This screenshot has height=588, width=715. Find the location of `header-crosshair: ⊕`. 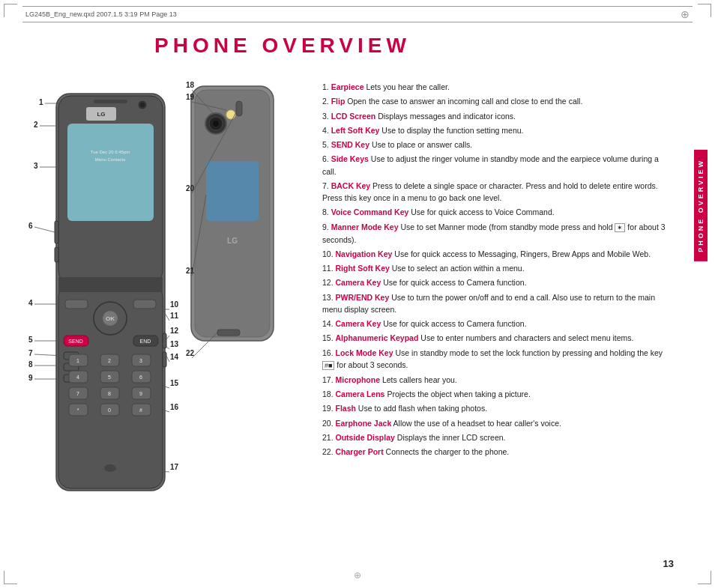

header-crosshair: ⊕ is located at coordinates (685, 14).